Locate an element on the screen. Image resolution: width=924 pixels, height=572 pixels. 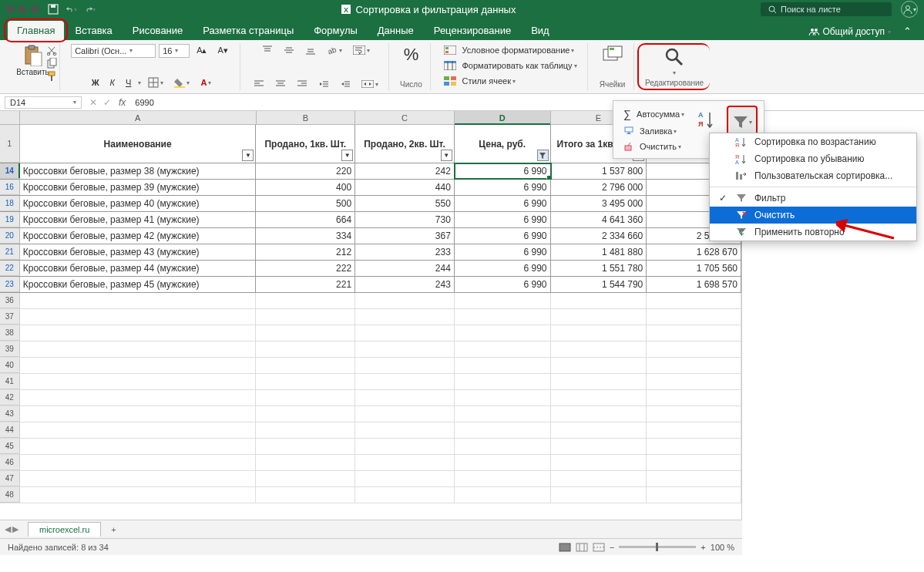
zoom-in-icon: + is located at coordinates (703, 547).